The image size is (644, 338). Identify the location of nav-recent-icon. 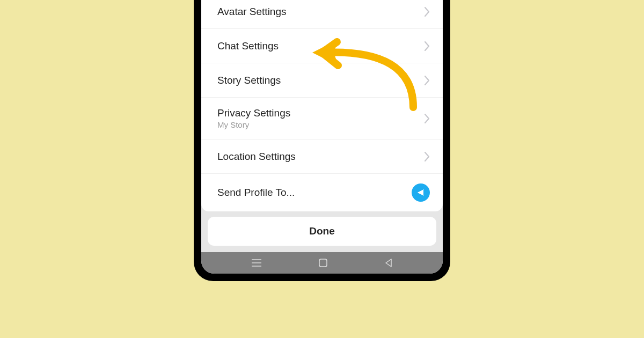
(257, 263).